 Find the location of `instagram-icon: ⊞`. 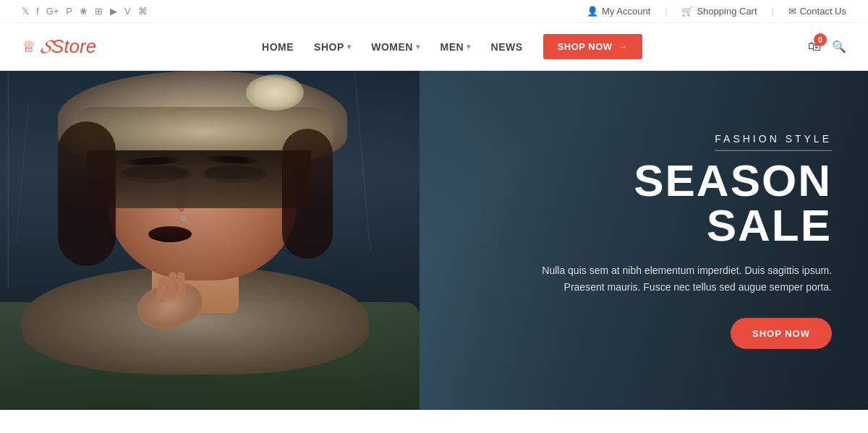

instagram-icon: ⊞ is located at coordinates (98, 12).